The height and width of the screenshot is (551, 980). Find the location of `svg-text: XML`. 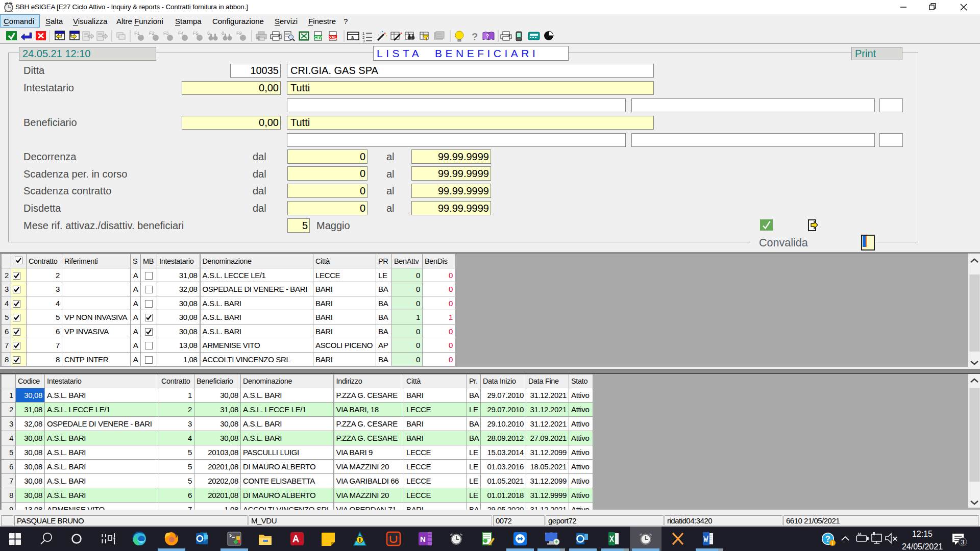

svg-text: XML is located at coordinates (333, 38).